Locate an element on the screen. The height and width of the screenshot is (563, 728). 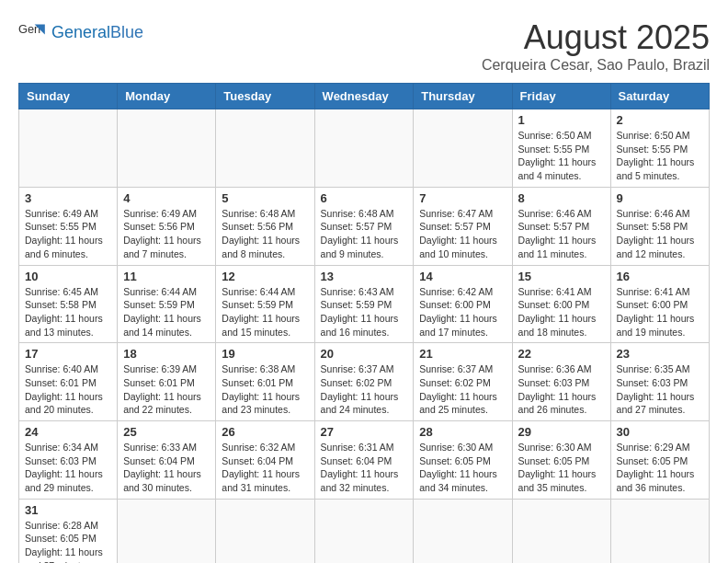
day-number: 29 is located at coordinates (562, 432).